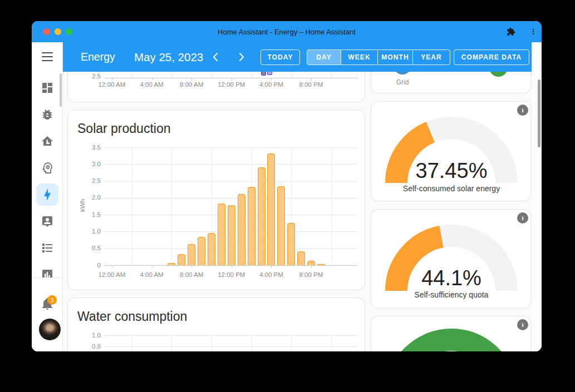  What do you see at coordinates (451, 259) in the screenshot?
I see `self-sufficiency-gauge-card: 44.1% Self-sufficiency quota i` at bounding box center [451, 259].